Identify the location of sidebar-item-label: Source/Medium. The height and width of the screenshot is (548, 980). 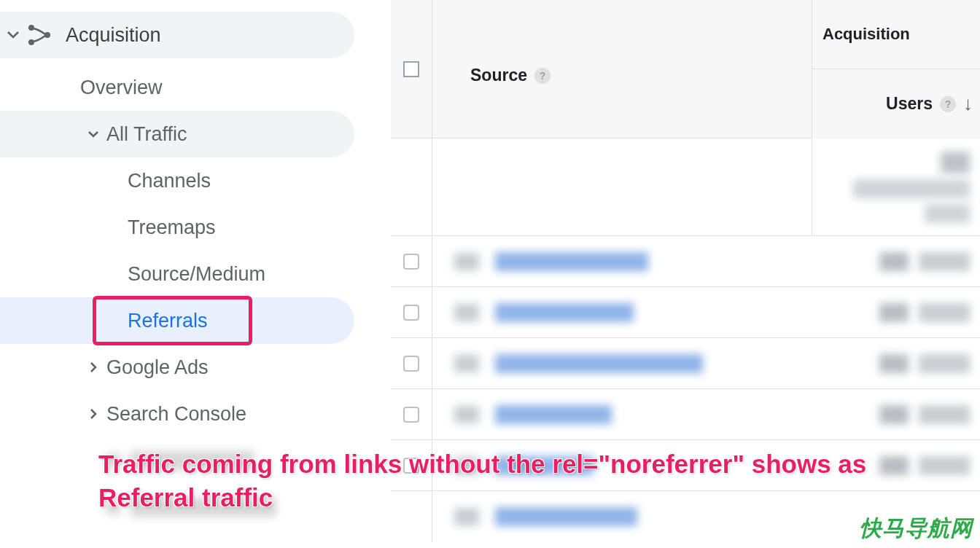
(197, 274).